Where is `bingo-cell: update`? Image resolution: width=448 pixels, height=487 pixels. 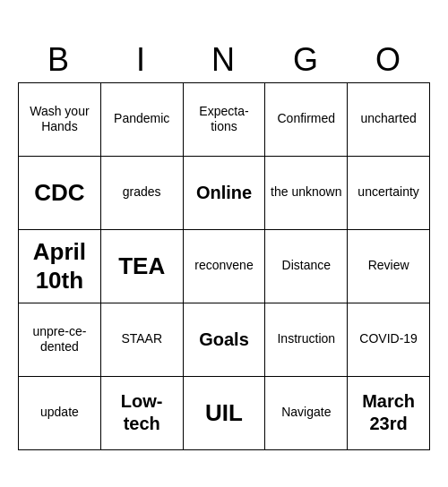
bingo-cell: update is located at coordinates (60, 414).